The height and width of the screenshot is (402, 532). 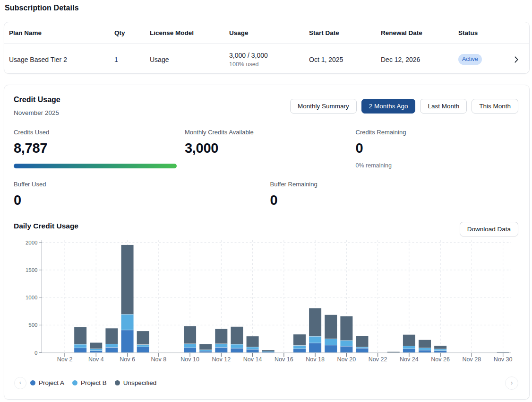 I want to click on x-tick-label: Nov 6, so click(x=128, y=359).